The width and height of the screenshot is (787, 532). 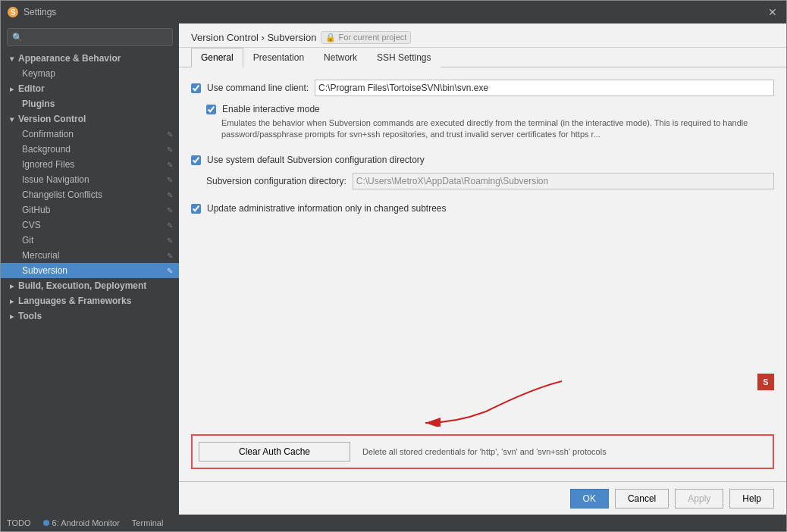 I want to click on window-title: Settings, so click(x=39, y=12).